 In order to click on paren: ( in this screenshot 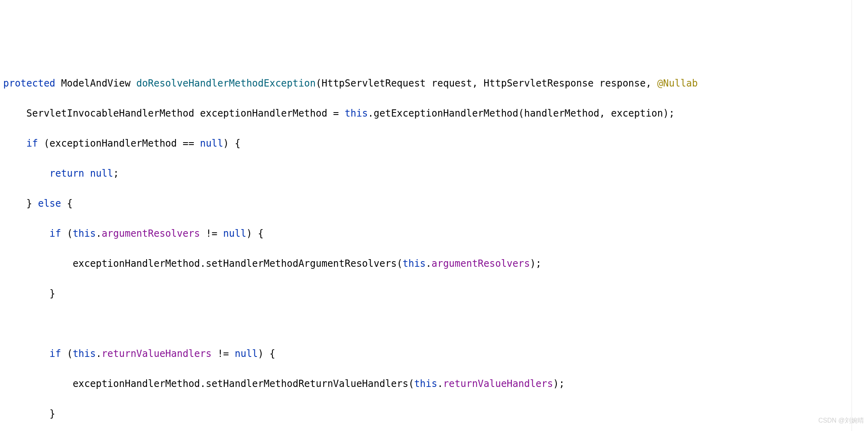, I will do `click(318, 83)`.